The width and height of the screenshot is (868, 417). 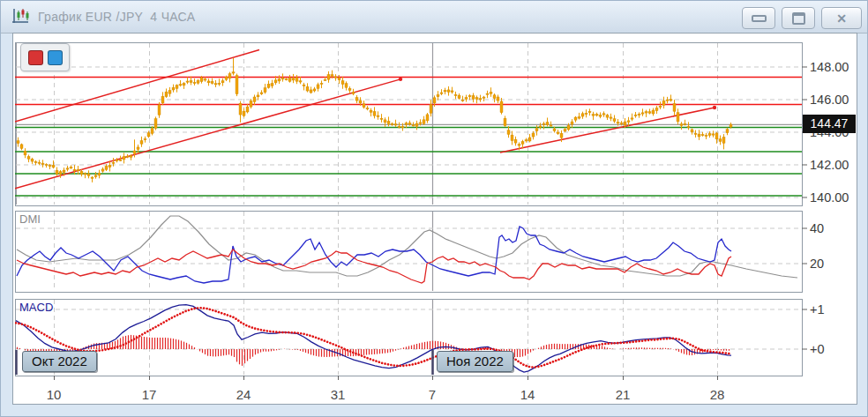 What do you see at coordinates (116, 17) in the screenshot?
I see `window-title: График EUR /JPY 4 ЧАСА` at bounding box center [116, 17].